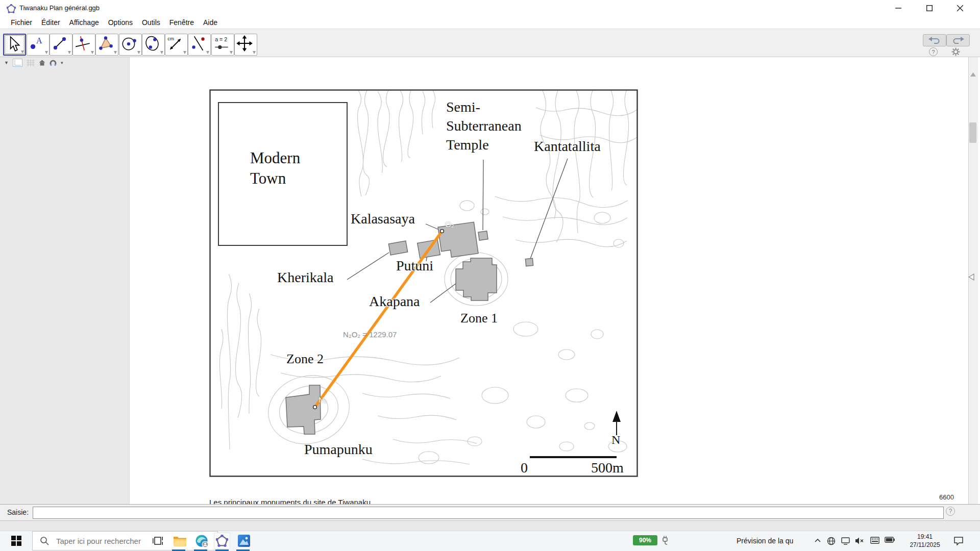 The image size is (980, 551). Describe the element at coordinates (202, 541) in the screenshot. I see `taskbar-edge-browser` at that location.